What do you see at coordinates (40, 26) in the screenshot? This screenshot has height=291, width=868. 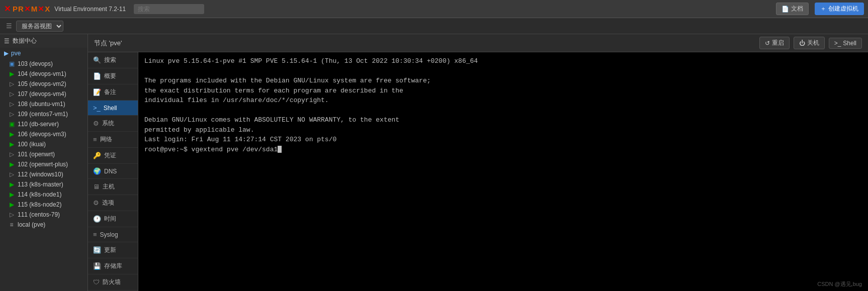 I see `view-select: 服务器视图` at bounding box center [40, 26].